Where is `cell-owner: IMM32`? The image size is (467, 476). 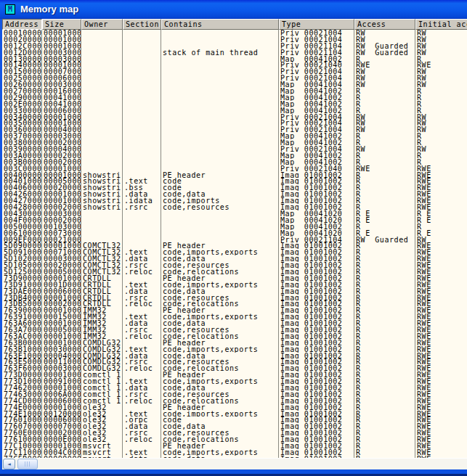 cell-owner: IMM32 is located at coordinates (102, 337).